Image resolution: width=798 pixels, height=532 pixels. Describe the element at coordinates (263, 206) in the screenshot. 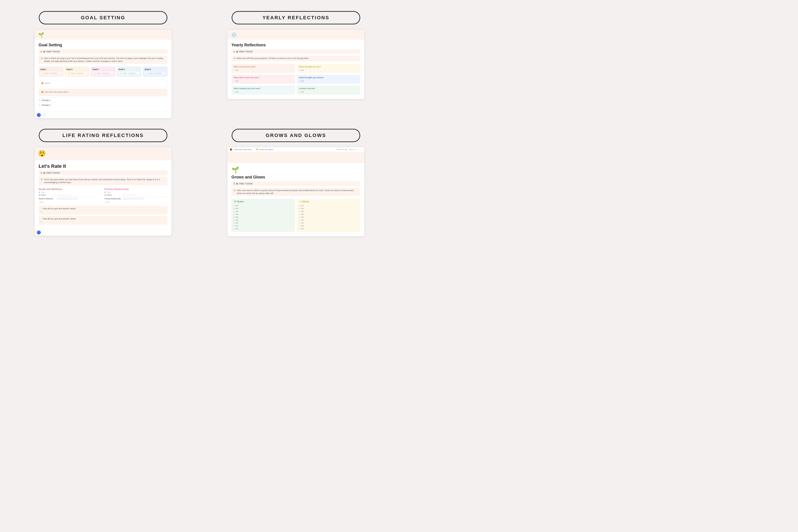

I see `grows-item-1: List` at that location.